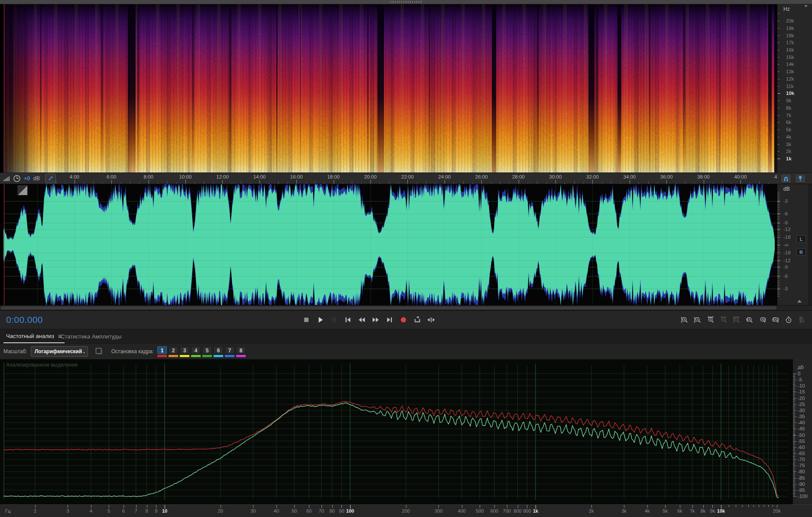  What do you see at coordinates (99, 351) in the screenshot?
I see `copy-to-clipboard-button` at bounding box center [99, 351].